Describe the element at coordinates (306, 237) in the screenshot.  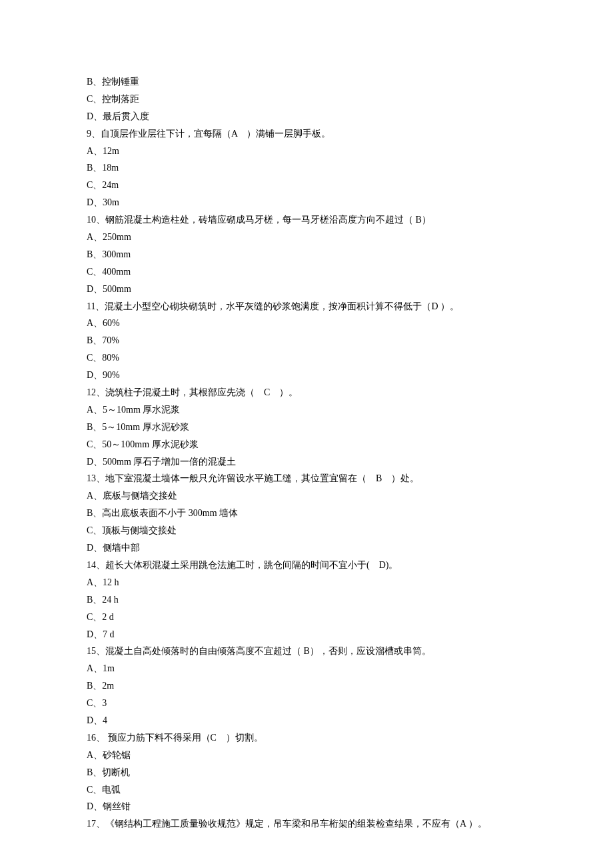
I see `text-line: A、250mm` at that location.